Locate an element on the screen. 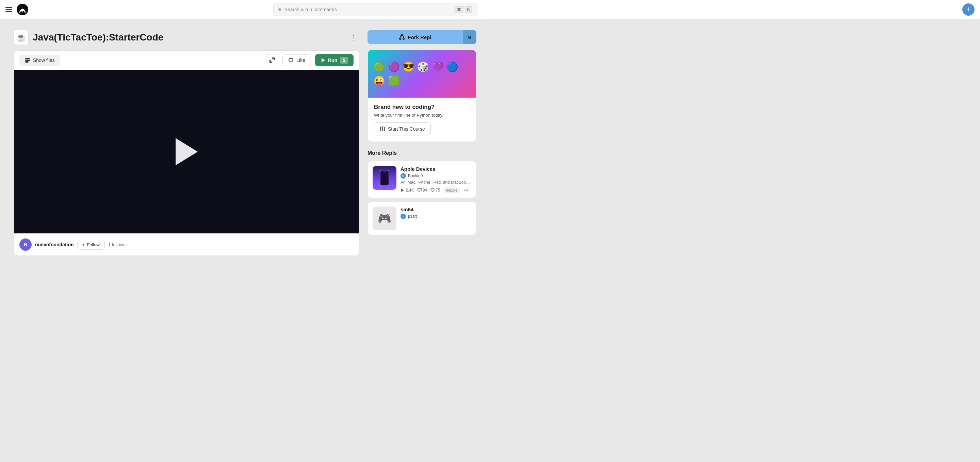 The width and height of the screenshot is (980, 462). author-icon: B is located at coordinates (403, 176).